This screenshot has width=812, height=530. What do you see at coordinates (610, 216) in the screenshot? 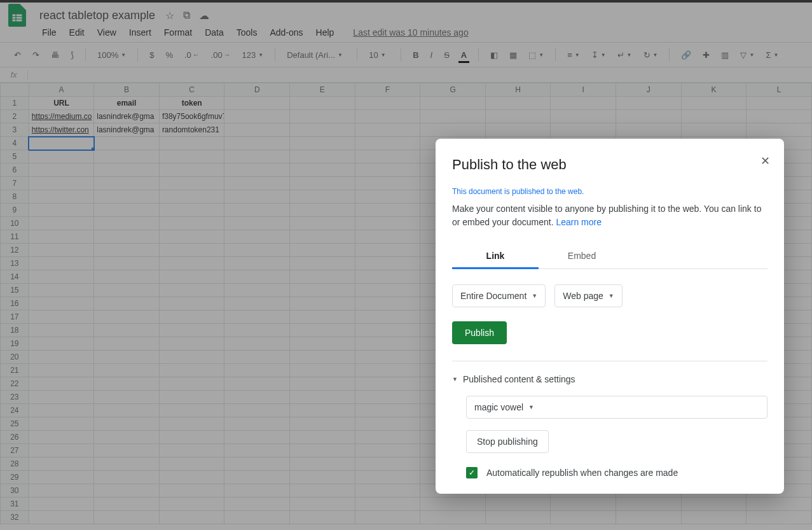
I see `dialog-description: Make your content visible to anyone by p…` at bounding box center [610, 216].